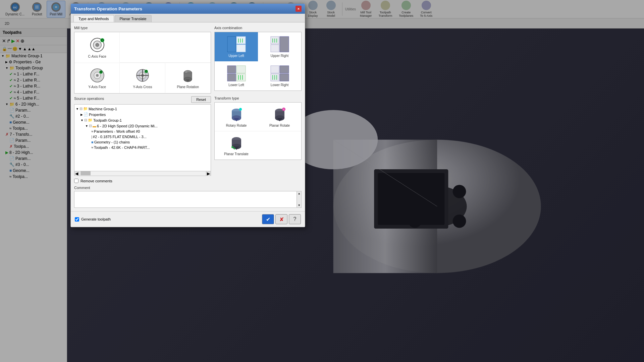 The image size is (644, 362). I want to click on source-ops-label: Source operations, so click(89, 99).